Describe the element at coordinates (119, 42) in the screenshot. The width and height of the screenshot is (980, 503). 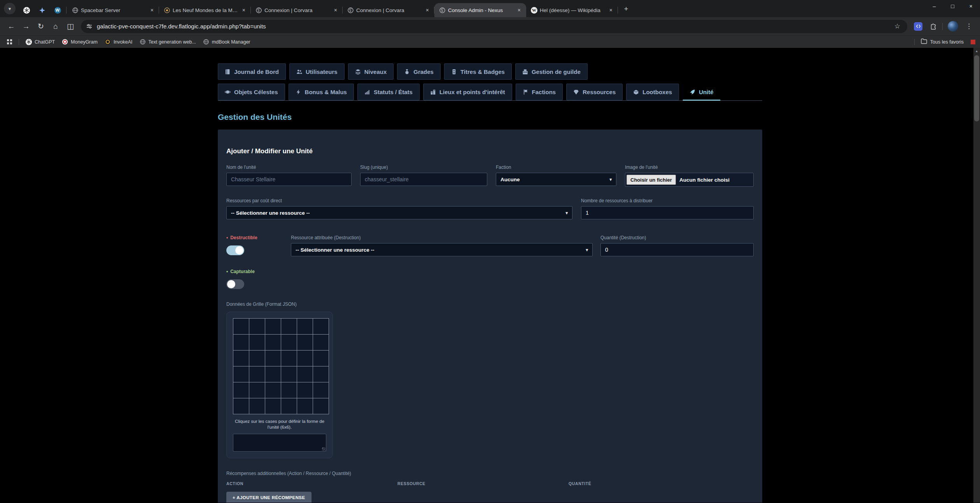
I see `bookmark-invokeai: InvokeAI` at that location.